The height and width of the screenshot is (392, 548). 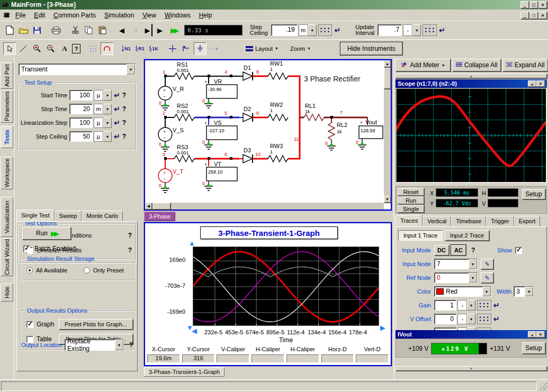 I want to click on vout-rollup-button: ▲, so click(x=532, y=334).